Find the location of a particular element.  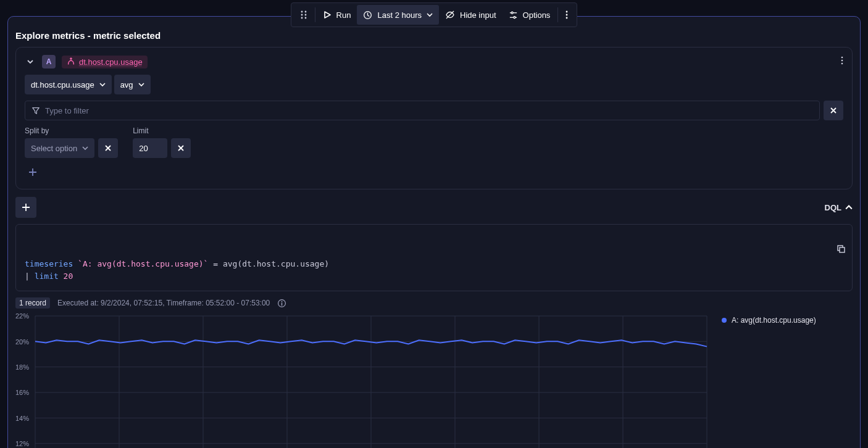

legend-item: A: avg(dt.host.cpu.usage) is located at coordinates (787, 320).